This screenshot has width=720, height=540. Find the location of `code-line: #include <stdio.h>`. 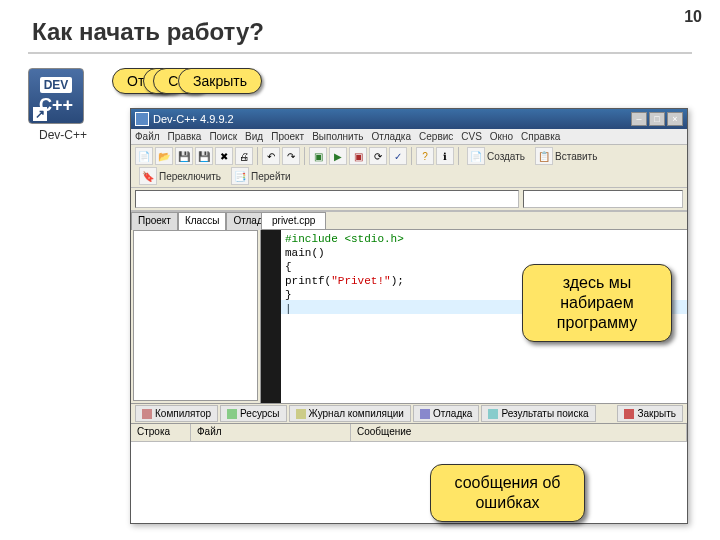

code-line: #include <stdio.h> is located at coordinates (484, 239).